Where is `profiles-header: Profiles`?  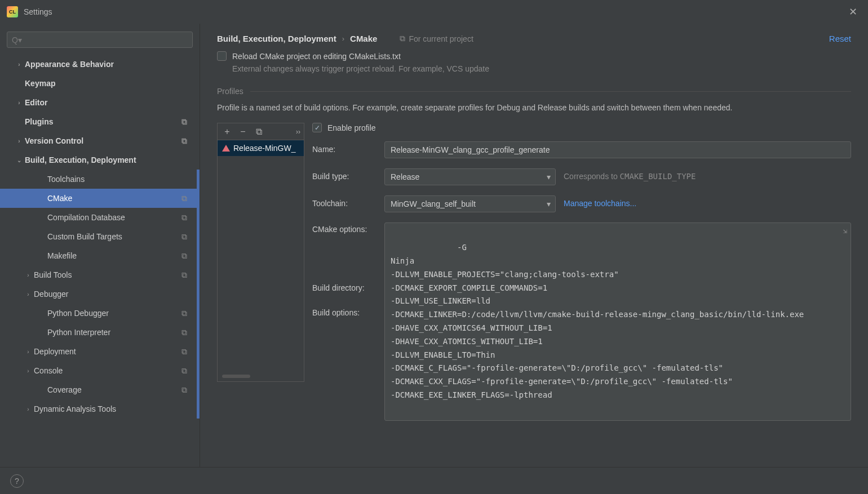 profiles-header: Profiles is located at coordinates (230, 91).